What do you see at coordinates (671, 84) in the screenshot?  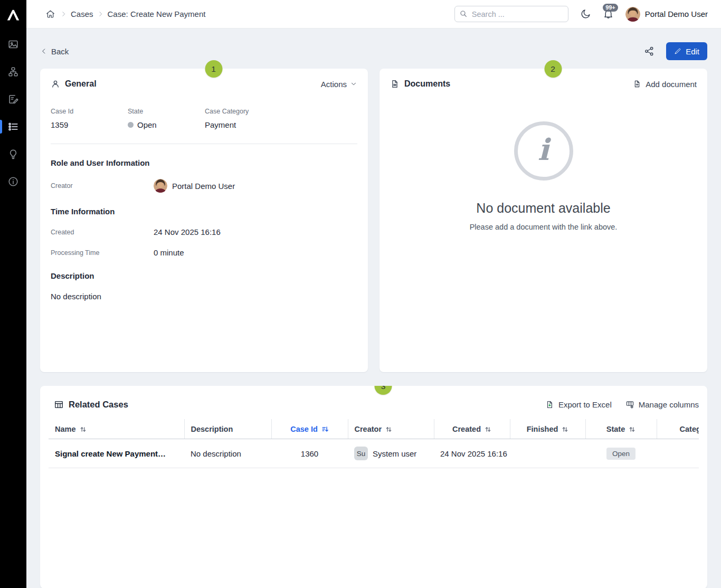 I see `add-document-label: Add document` at bounding box center [671, 84].